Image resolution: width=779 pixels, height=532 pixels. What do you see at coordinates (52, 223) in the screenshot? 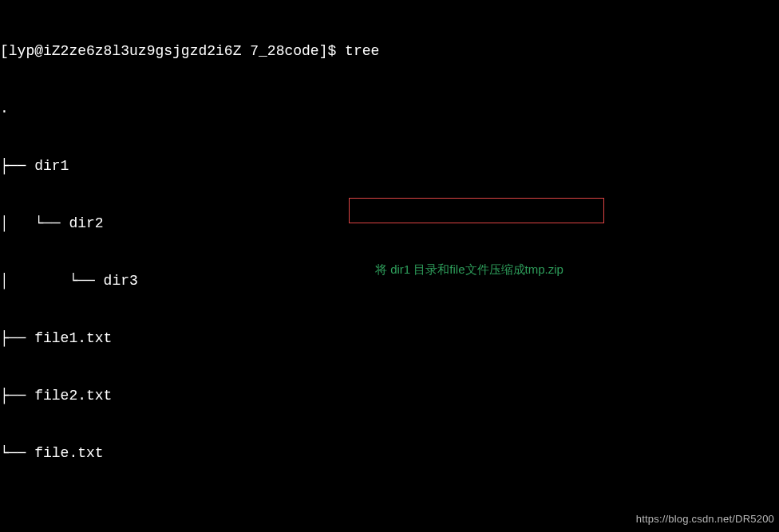
I see `tree-entry: │ └── dir2` at bounding box center [52, 223].